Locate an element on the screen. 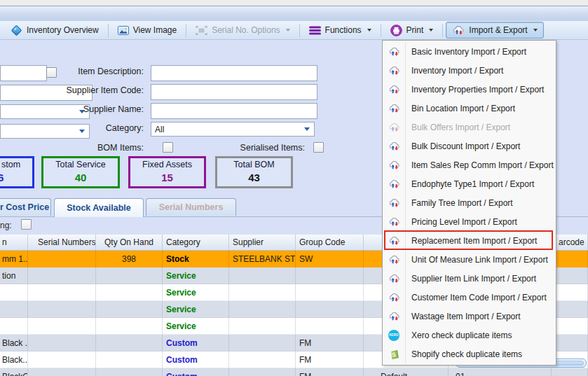 The height and width of the screenshot is (376, 588). subfilter-checkbox is located at coordinates (27, 224).